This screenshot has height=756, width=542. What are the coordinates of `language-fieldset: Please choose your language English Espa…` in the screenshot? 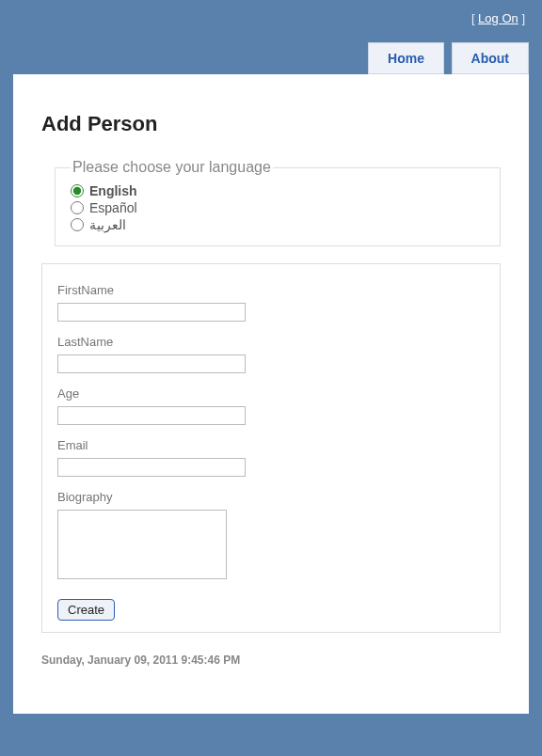 It's located at (278, 203).